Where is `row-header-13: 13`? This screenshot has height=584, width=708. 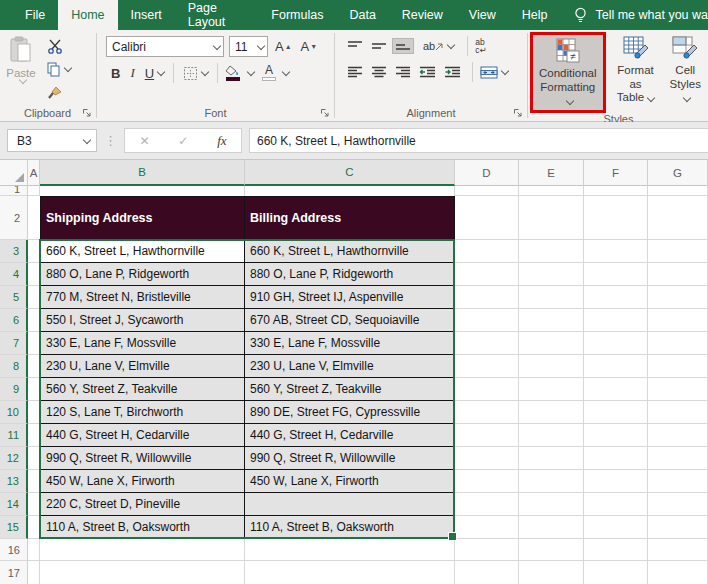
row-header-13: 13 is located at coordinates (14, 482).